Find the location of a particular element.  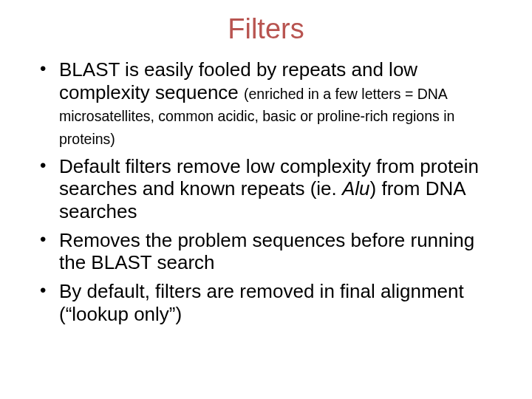

slide-title: Filters is located at coordinates (266, 30).